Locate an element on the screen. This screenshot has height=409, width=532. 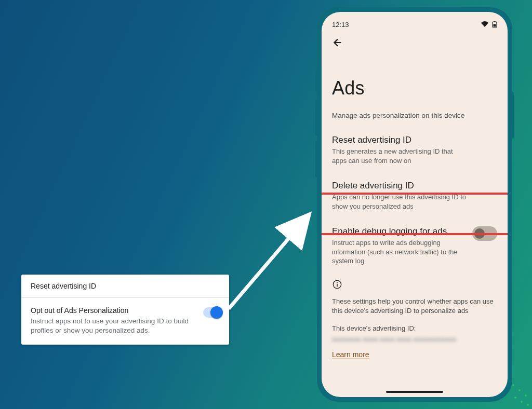
setting-desc: Apps can no longer use this advertising … is located at coordinates (400, 201).